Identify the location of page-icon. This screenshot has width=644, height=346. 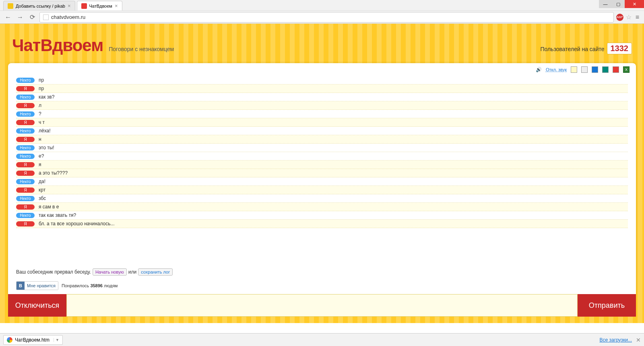
(46, 17).